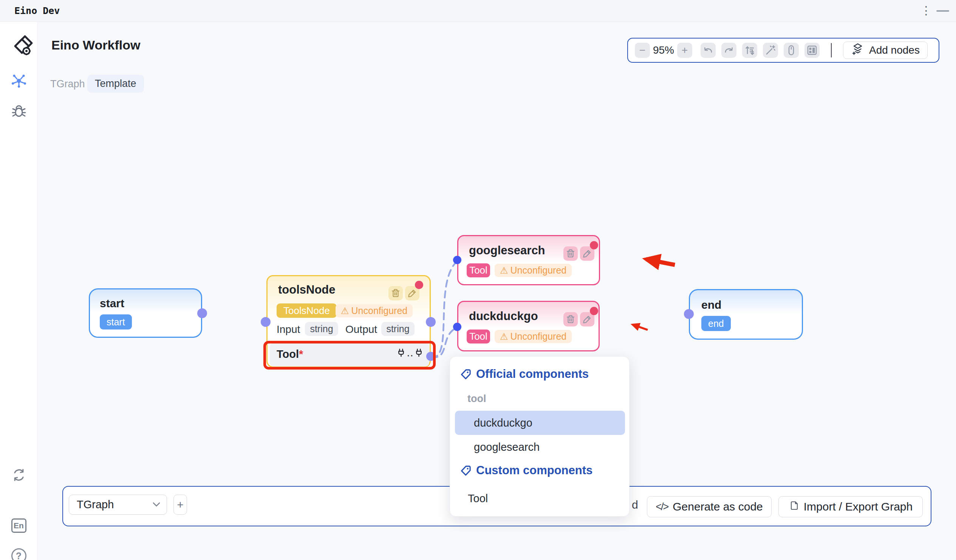 The width and height of the screenshot is (956, 560). Describe the element at coordinates (444, 342) in the screenshot. I see `edge-tools-to-duckduckgo` at that location.